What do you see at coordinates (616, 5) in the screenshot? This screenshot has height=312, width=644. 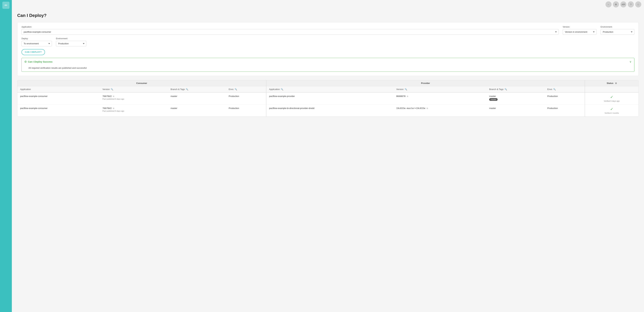 I see `settings-icon: ⚙` at bounding box center [616, 5].